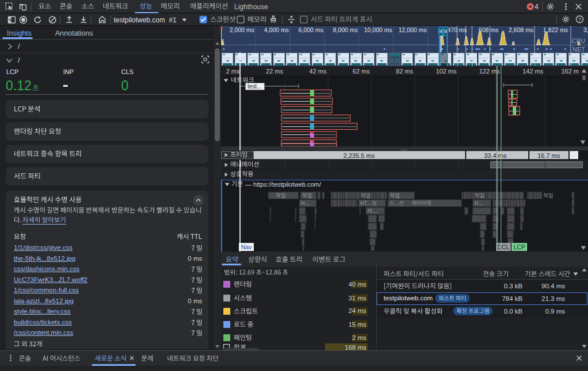  What do you see at coordinates (233, 71) in the screenshot?
I see `svg-text: 2 ms` at bounding box center [233, 71].